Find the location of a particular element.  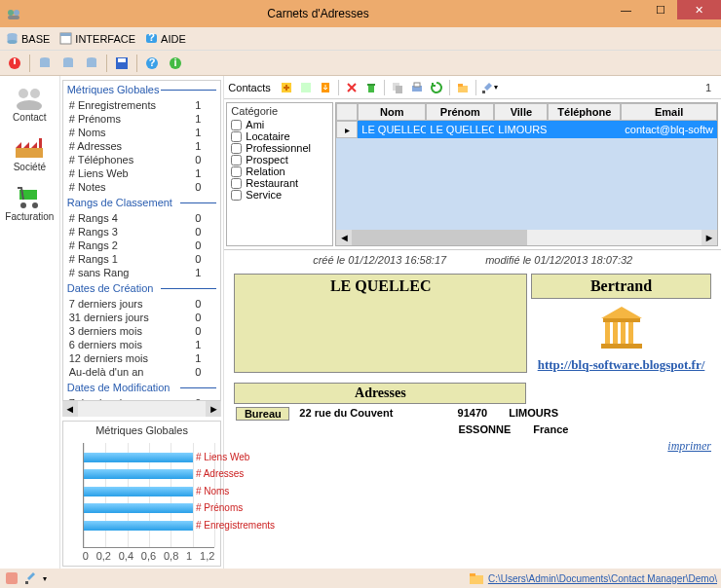

chart-bar: # Adresses is located at coordinates (138, 474).